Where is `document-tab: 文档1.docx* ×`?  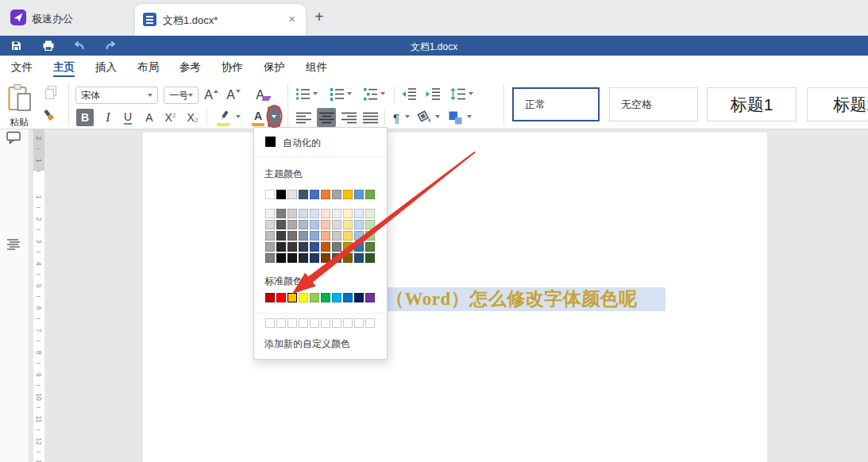 document-tab: 文档1.docx* × is located at coordinates (221, 20).